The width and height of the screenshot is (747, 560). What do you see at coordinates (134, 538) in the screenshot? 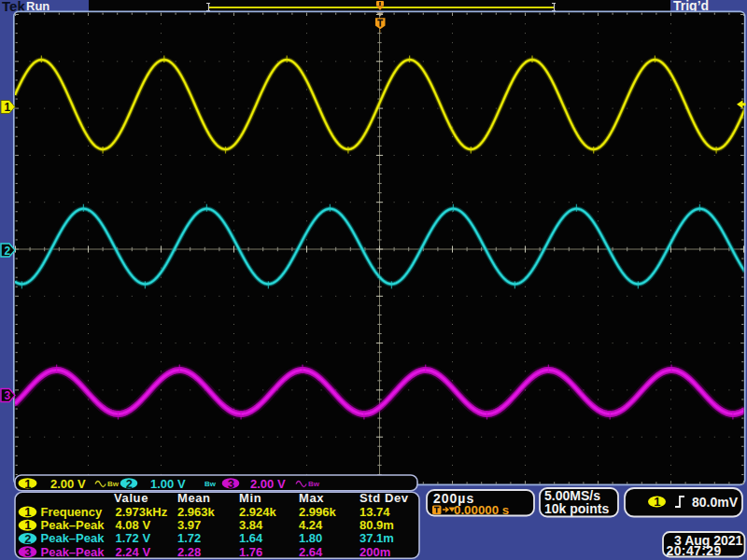
I see `svg-text: 1.72 V` at bounding box center [134, 538].